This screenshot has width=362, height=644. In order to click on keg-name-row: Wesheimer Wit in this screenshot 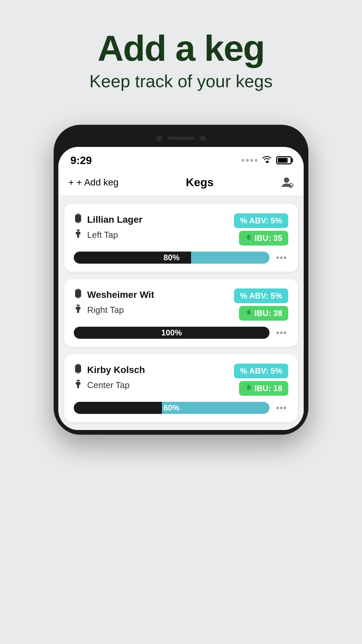, I will do `click(114, 294)`.